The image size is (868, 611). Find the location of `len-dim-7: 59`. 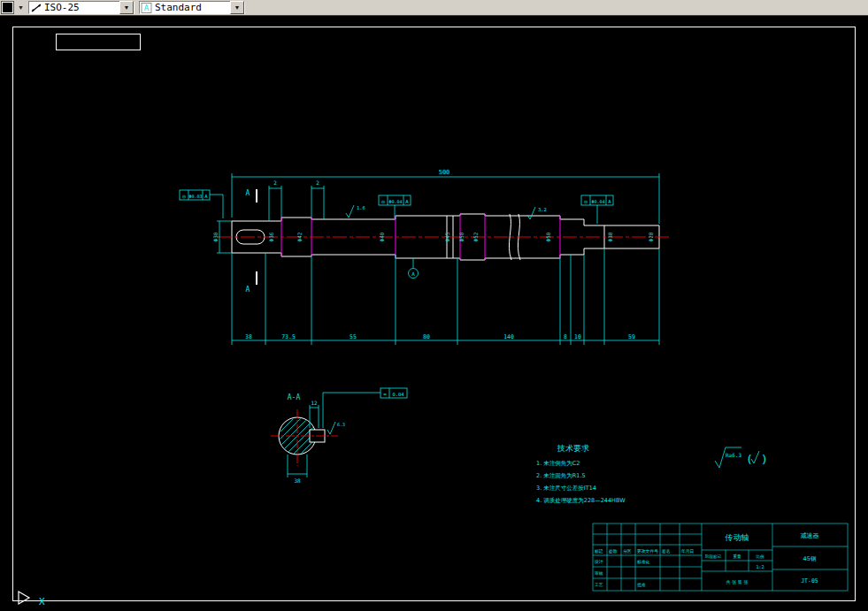

len-dim-7: 59 is located at coordinates (632, 337).